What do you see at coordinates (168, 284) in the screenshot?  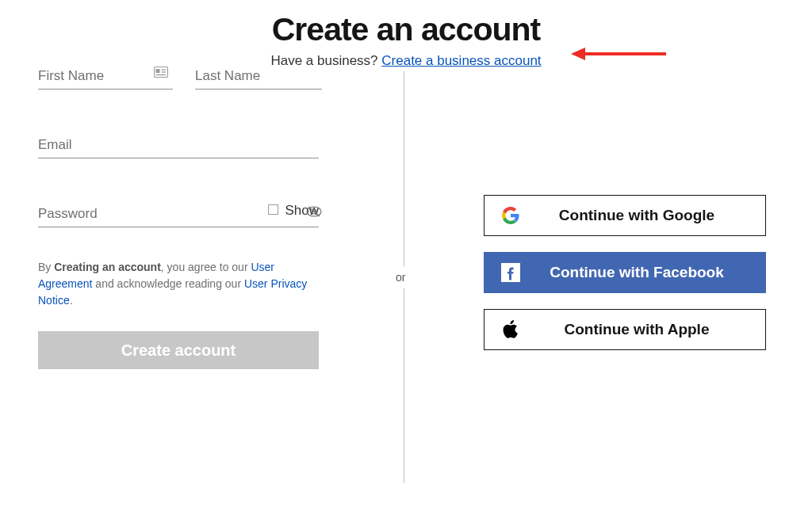 I see `legal-mid2: and acknowledge reading our` at bounding box center [168, 284].